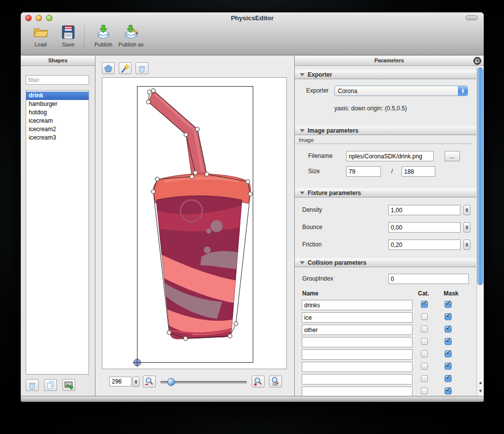  What do you see at coordinates (252, 399) in the screenshot?
I see `window-bottom-edge` at bounding box center [252, 399].